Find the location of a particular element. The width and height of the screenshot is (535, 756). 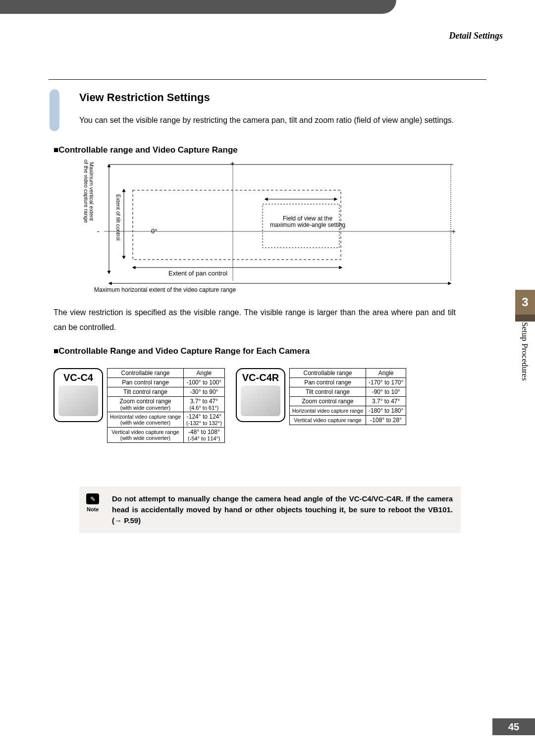

page-header-right: Detail Settings is located at coordinates (476, 36).